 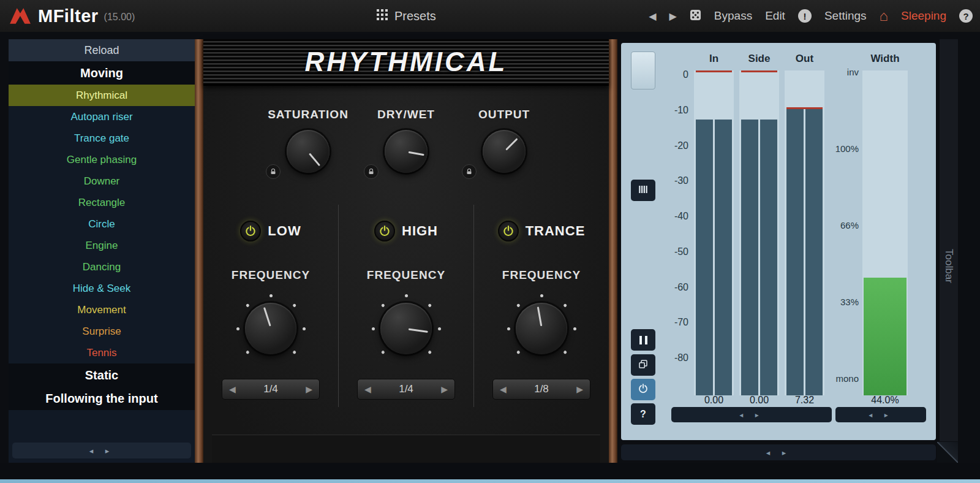 I want to click on popout-windows-icon, so click(x=643, y=365).